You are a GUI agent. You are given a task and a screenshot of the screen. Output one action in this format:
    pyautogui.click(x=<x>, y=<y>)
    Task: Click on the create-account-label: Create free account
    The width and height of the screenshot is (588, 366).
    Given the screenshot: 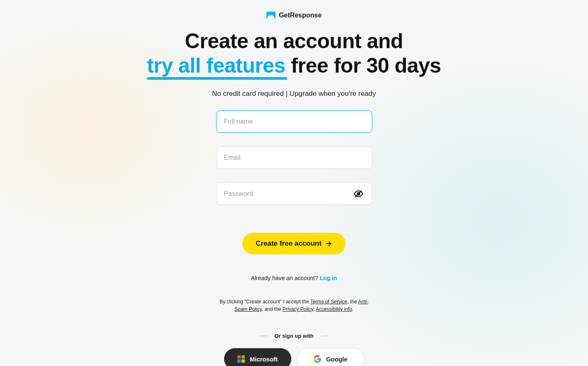 What is the action you would take?
    pyautogui.click(x=289, y=244)
    